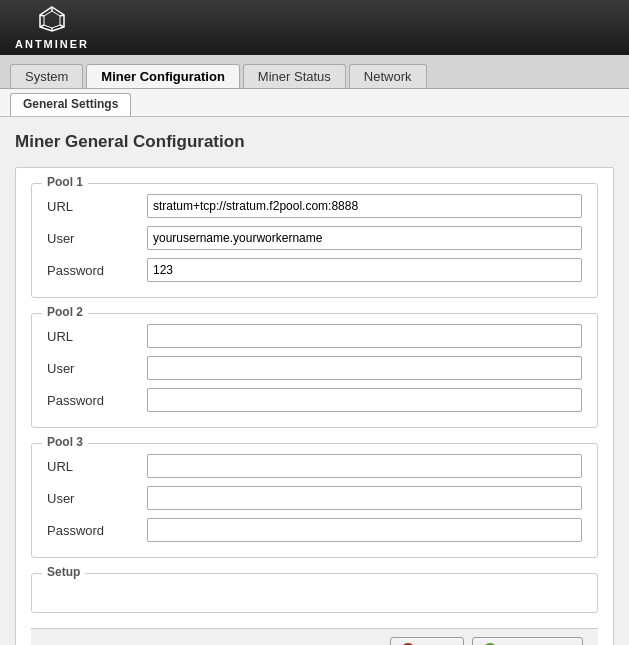 Image resolution: width=629 pixels, height=645 pixels. Describe the element at coordinates (314, 530) in the screenshot. I see `pool3-password-row: Password` at that location.